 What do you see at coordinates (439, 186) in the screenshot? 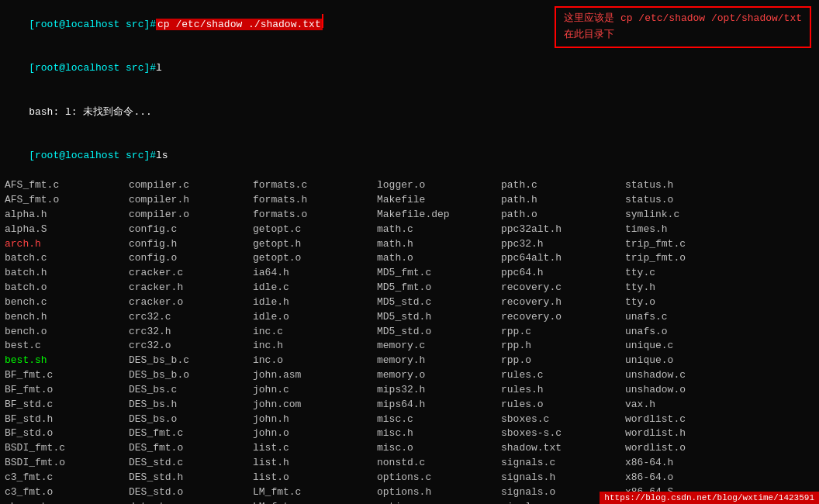
I see `file-logger.o: logger.o` at bounding box center [439, 186].